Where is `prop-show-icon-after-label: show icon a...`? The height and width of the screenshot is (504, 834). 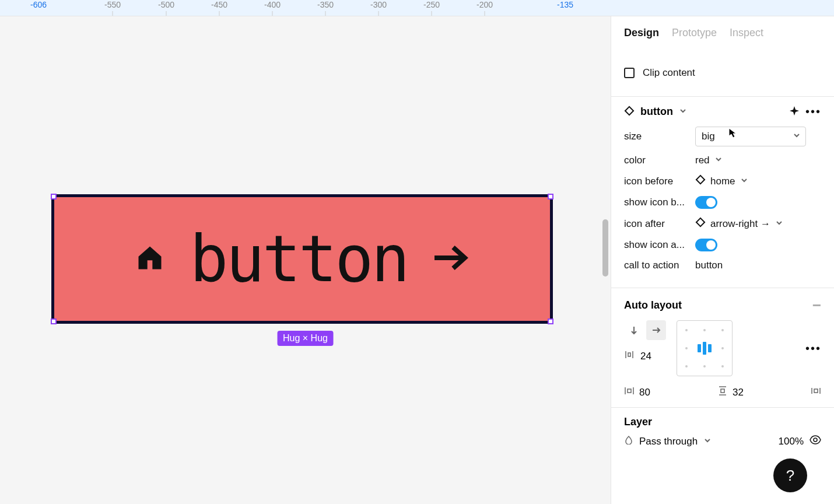 prop-show-icon-after-label: show icon a... is located at coordinates (660, 245).